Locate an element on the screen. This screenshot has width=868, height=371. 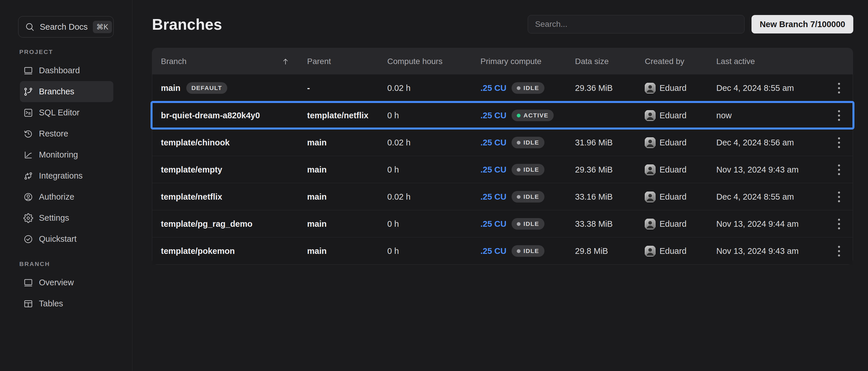
column-header-label: Created by is located at coordinates (664, 61).